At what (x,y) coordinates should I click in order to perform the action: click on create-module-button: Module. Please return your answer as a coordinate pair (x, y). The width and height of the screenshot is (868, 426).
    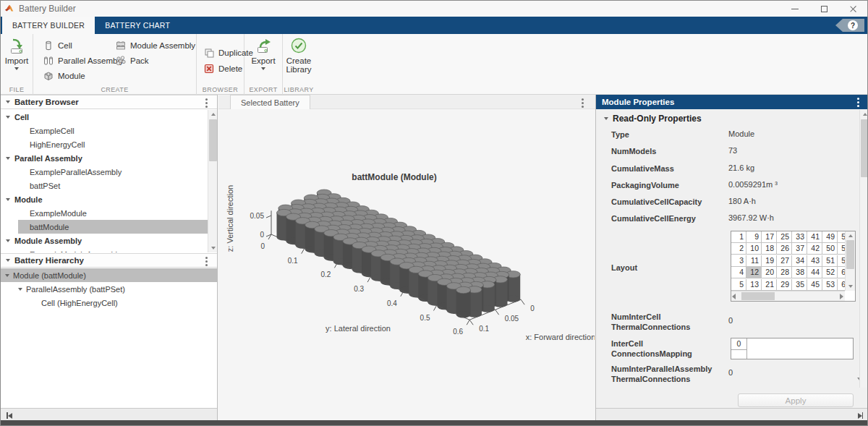
    Looking at the image, I should click on (64, 76).